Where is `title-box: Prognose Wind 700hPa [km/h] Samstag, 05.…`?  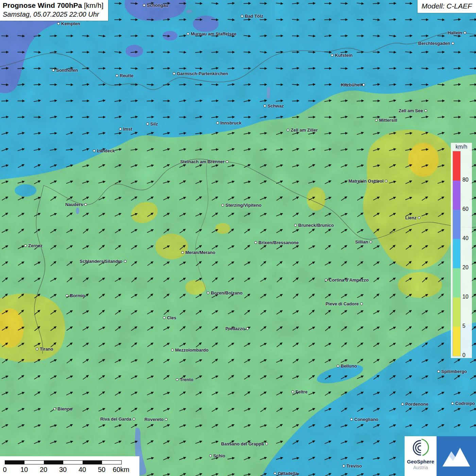 title-box: Prognose Wind 700hPa [km/h] Samstag, 05.… is located at coordinates (54, 10).